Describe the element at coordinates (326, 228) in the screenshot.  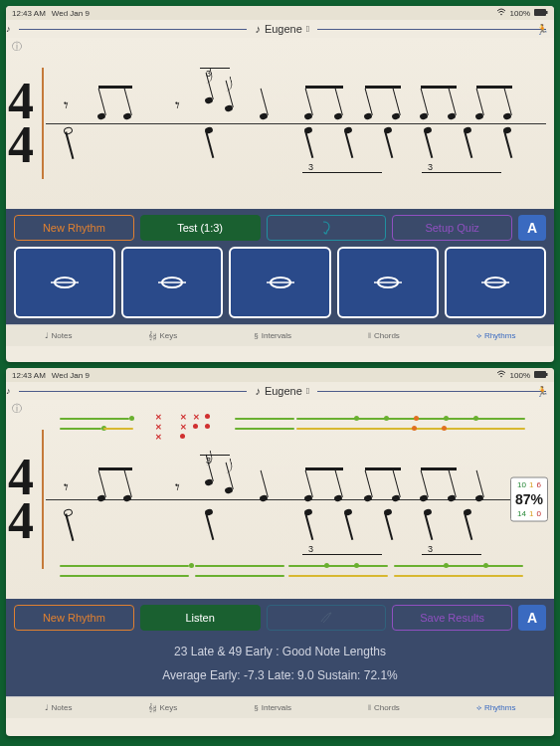
I see `ear-icon` at that location.